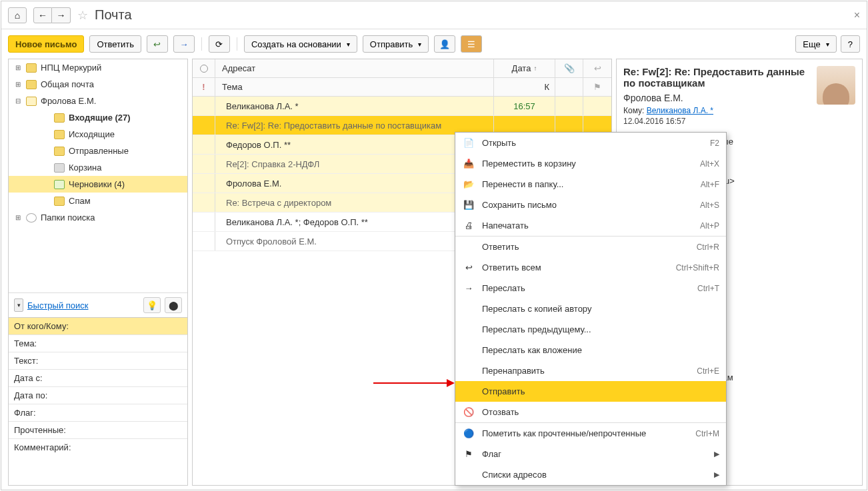 This screenshot has width=868, height=491. What do you see at coordinates (595, 474) in the screenshot?
I see `ctx-label: Списки адресов` at bounding box center [595, 474].